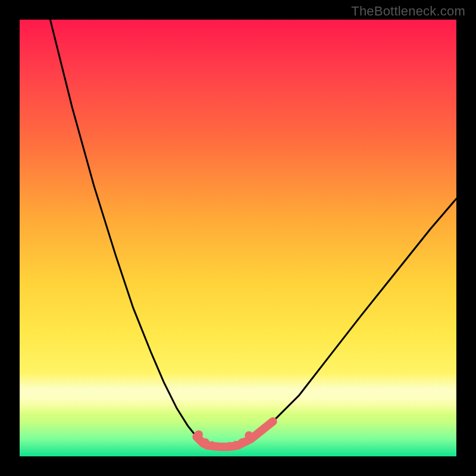 This screenshot has width=476, height=476. Describe the element at coordinates (408, 11) in the screenshot. I see `watermark-text: TheBottleneck.com` at that location.